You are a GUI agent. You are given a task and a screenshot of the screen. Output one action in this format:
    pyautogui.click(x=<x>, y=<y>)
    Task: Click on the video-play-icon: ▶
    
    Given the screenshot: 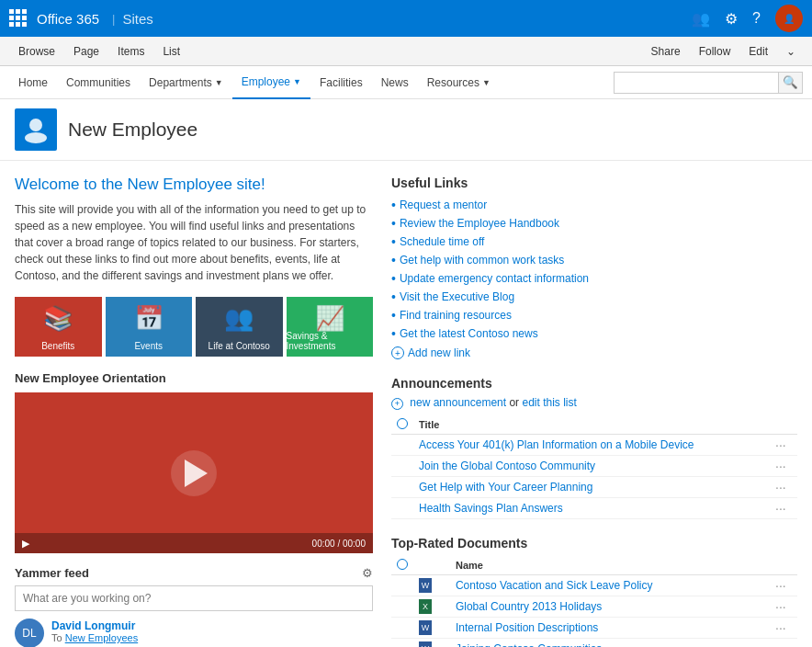 What is the action you would take?
    pyautogui.click(x=26, y=544)
    